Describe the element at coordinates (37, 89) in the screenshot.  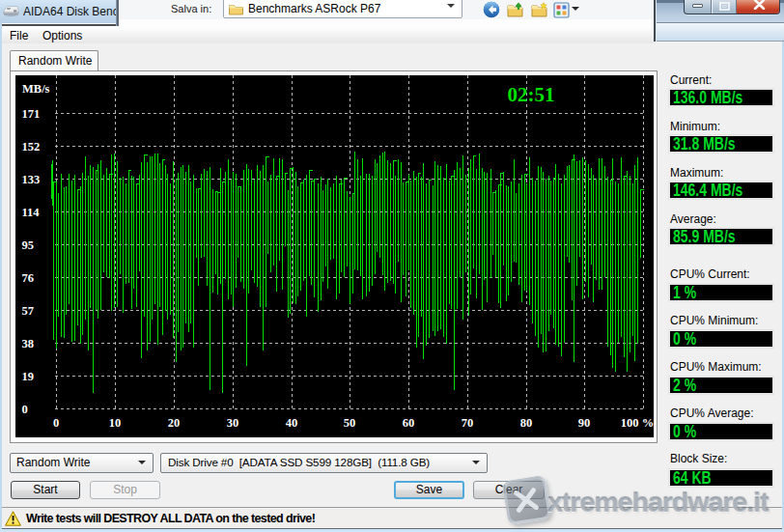
I see `svg-text: MB/s` at that location.